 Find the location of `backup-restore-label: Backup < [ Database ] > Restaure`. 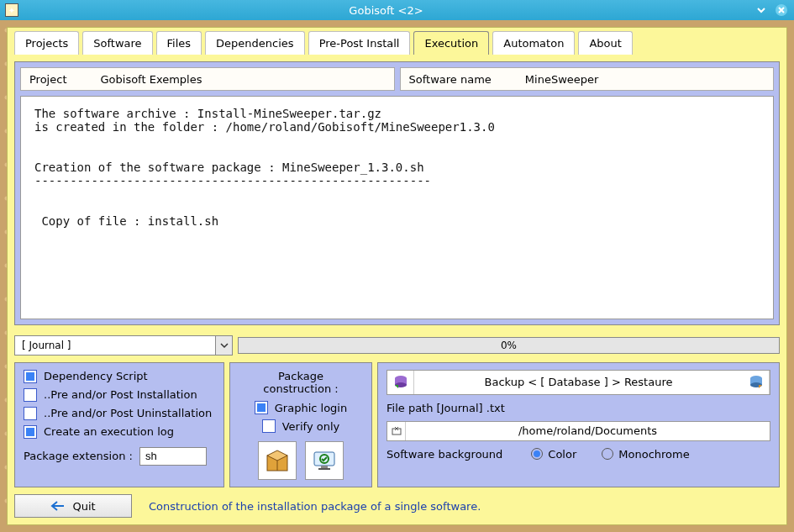

backup-restore-label: Backup < [ Database ] > Restaure is located at coordinates (578, 382).